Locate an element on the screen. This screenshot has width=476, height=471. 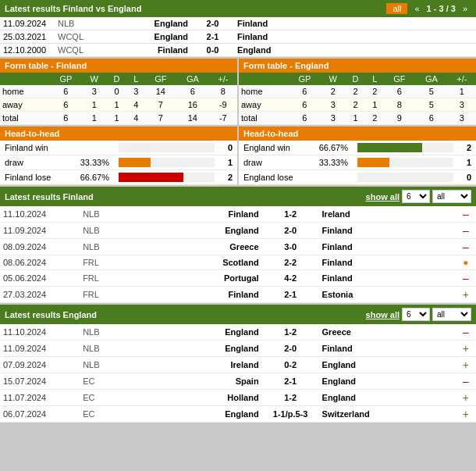
result-date: 11.09.2024 is located at coordinates (40, 348).